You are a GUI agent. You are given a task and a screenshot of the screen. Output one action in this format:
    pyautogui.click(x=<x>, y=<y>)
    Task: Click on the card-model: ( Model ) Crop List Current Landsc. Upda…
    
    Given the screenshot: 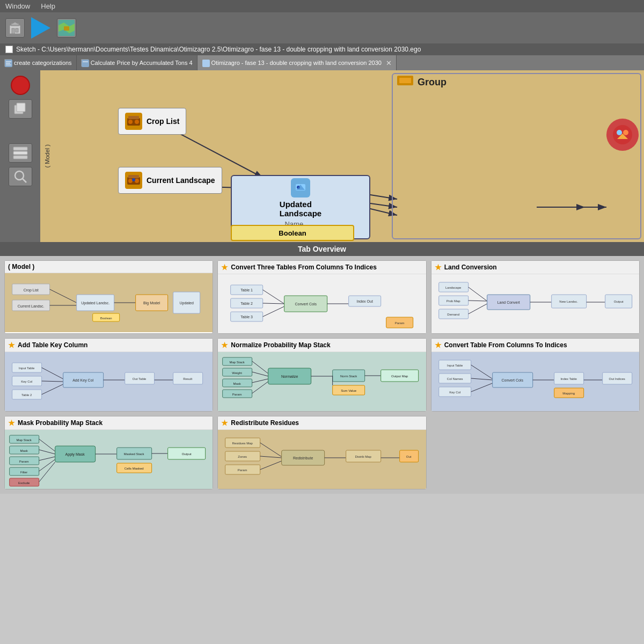 What is the action you would take?
    pyautogui.click(x=108, y=297)
    